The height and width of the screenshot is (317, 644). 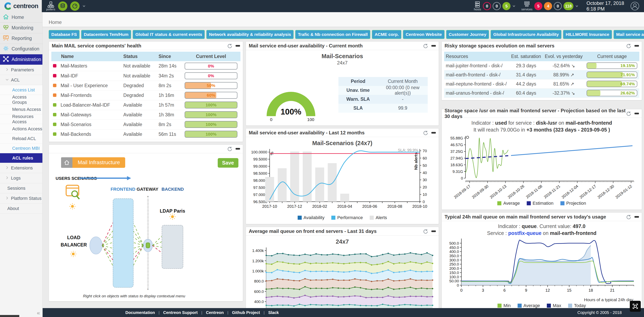 What do you see at coordinates (62, 6) in the screenshot?
I see `database-status-icon` at bounding box center [62, 6].